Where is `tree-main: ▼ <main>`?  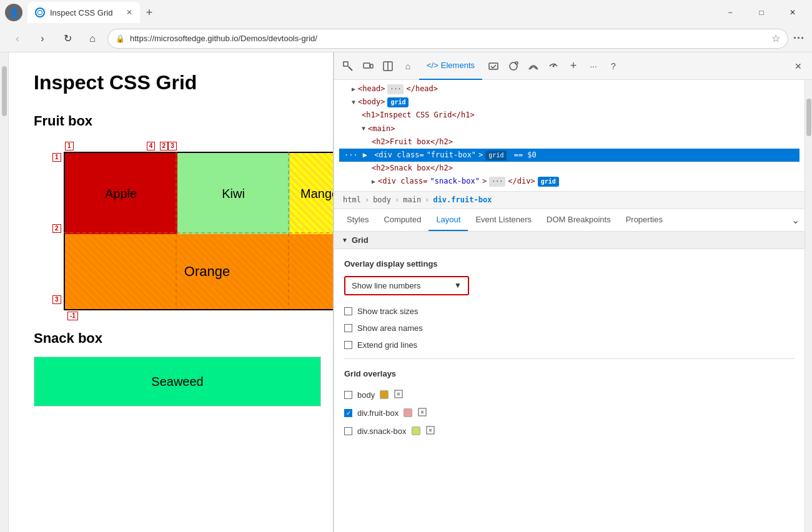
tree-main: ▼ <main> is located at coordinates (570, 129).